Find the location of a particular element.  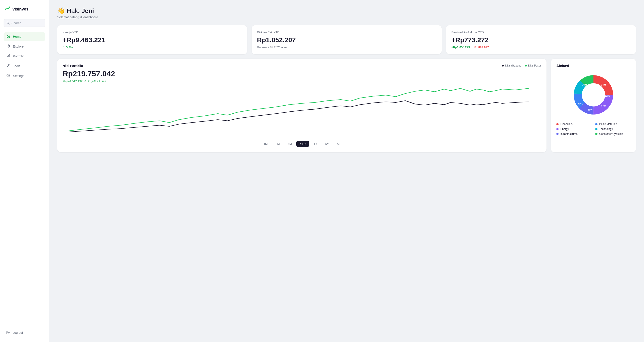

stat-value-kinerja: +Rp9.463.221 is located at coordinates (152, 40).